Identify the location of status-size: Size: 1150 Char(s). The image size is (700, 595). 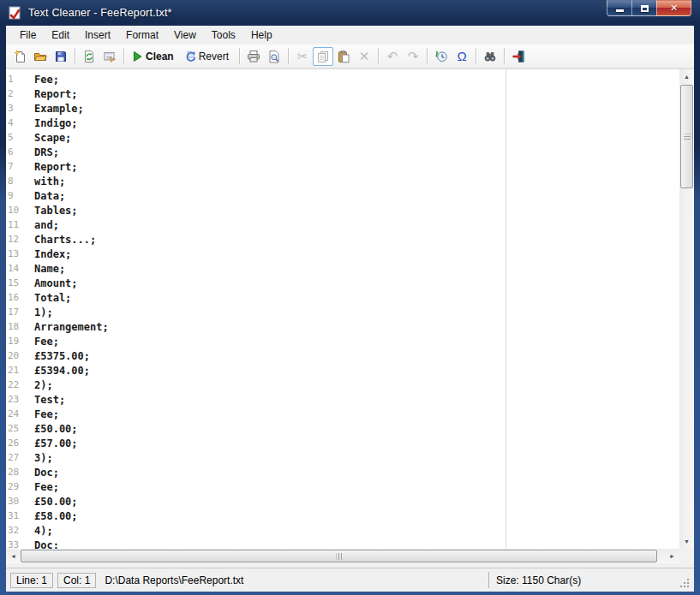
(538, 580).